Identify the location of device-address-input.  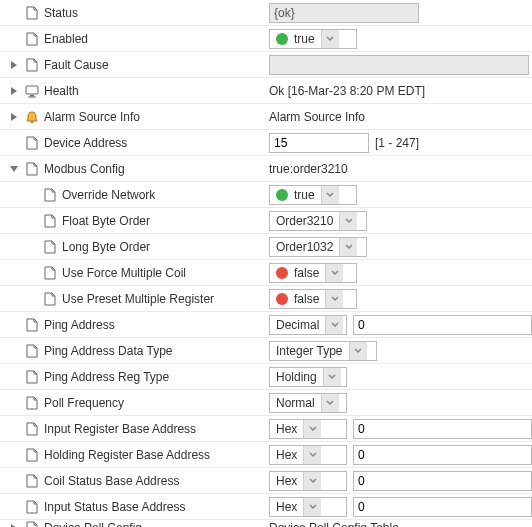
(319, 143).